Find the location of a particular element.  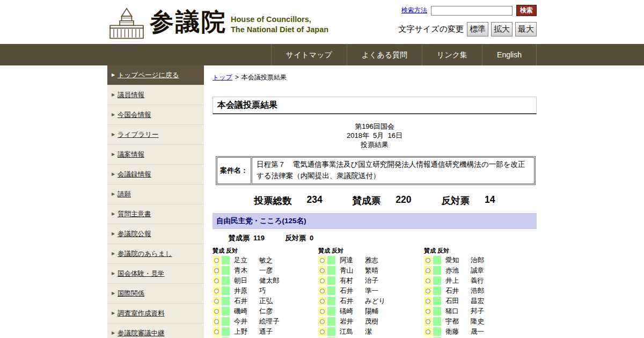

sidebar-item-7: ▶請願 is located at coordinates (156, 194).